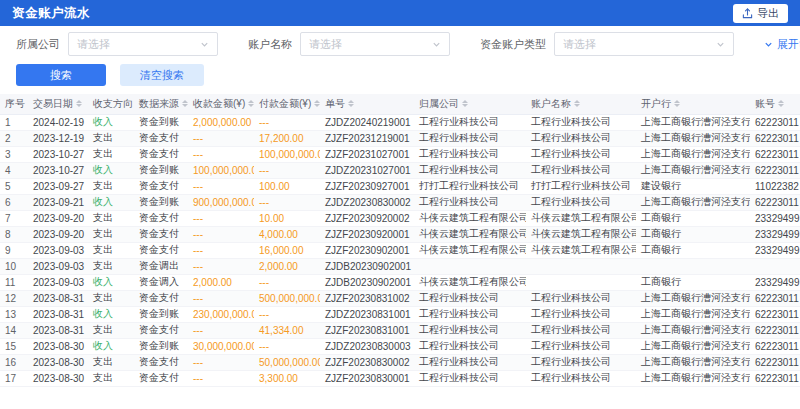 This screenshot has width=800, height=409. Describe the element at coordinates (111, 104) in the screenshot. I see `column-header-2: 收支方向` at that location.